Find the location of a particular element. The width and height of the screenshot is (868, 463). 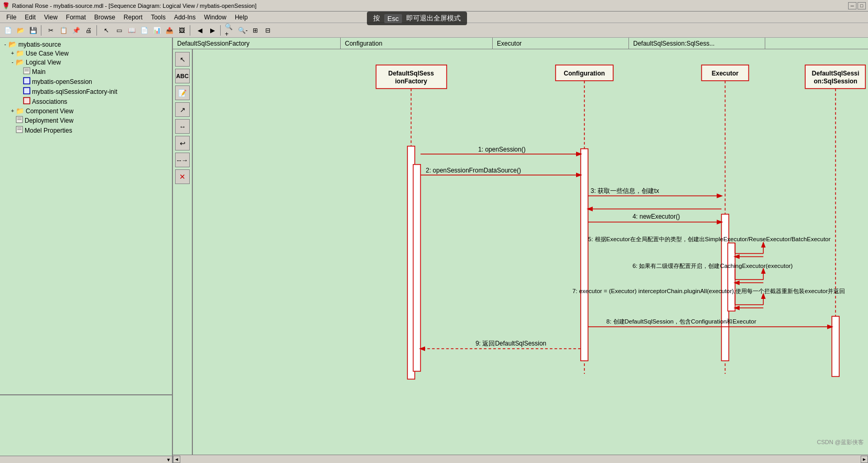

copy-button: 📋 is located at coordinates (63, 30).